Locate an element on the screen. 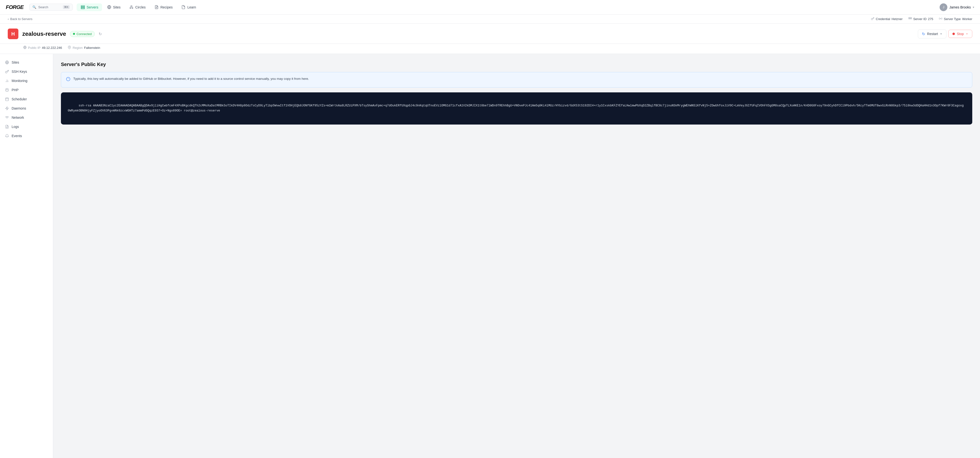 The width and height of the screenshot is (980, 458). search-kbd: ⌘K is located at coordinates (66, 7).